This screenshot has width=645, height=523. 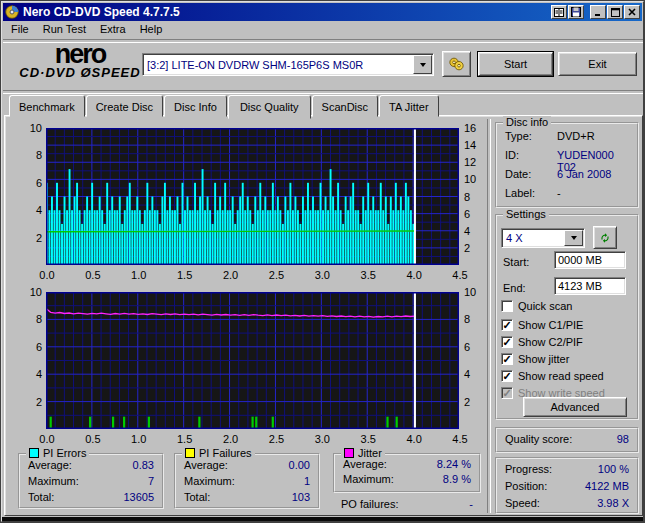 What do you see at coordinates (47, 106) in the screenshot?
I see `tab-benchmark: Benchmark` at bounding box center [47, 106].